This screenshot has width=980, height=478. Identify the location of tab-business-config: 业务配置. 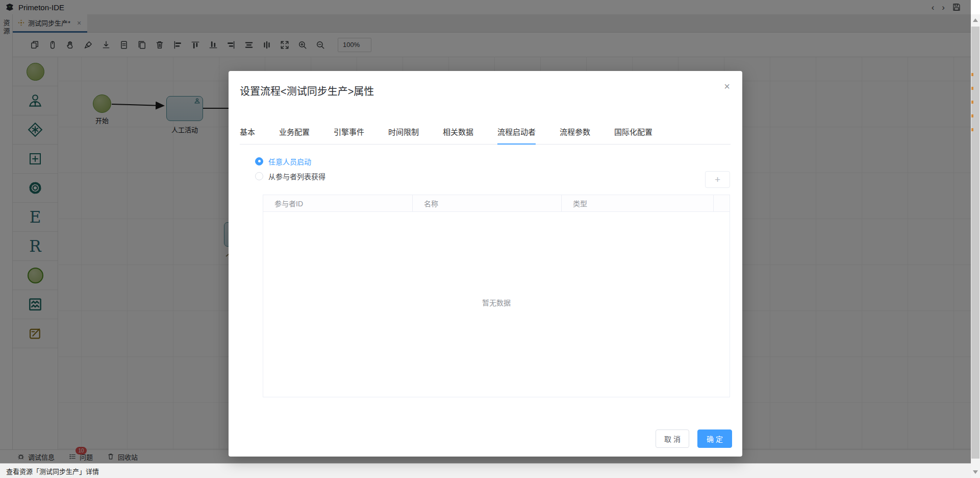
(294, 135).